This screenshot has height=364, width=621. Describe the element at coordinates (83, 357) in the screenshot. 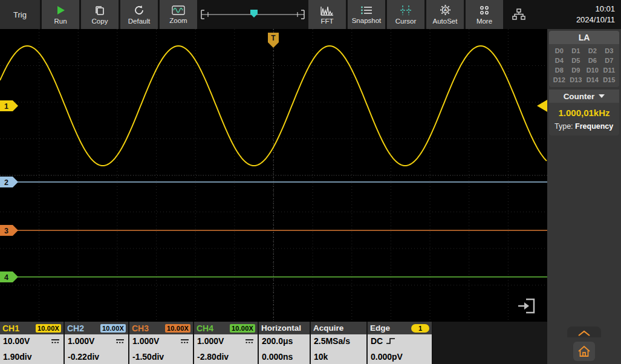

I see `ch2-offset: -0.22div` at that location.